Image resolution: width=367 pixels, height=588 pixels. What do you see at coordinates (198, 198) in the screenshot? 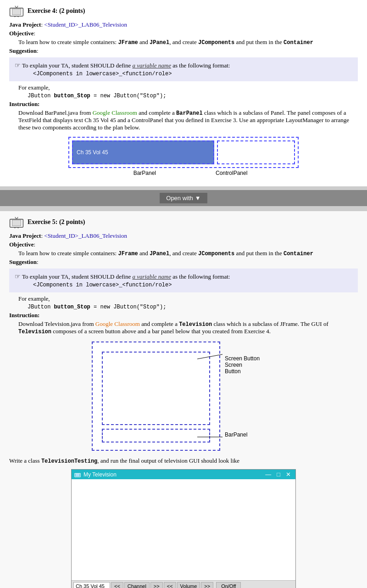
I see `open-with-arrow: ▼` at bounding box center [198, 198].